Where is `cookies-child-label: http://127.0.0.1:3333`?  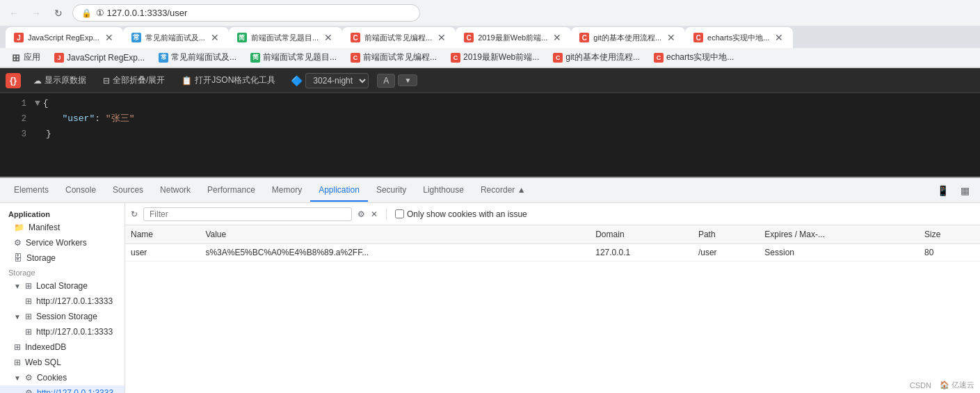 cookies-child-label: http://127.0.0.1:3333 is located at coordinates (75, 391).